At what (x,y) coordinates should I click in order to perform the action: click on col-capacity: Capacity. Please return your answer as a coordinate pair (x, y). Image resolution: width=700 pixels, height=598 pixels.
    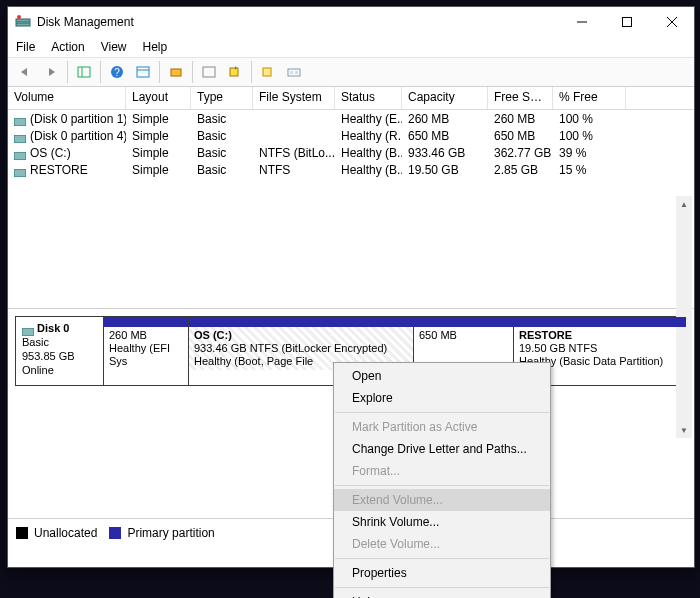
    Looking at the image, I should click on (445, 98).